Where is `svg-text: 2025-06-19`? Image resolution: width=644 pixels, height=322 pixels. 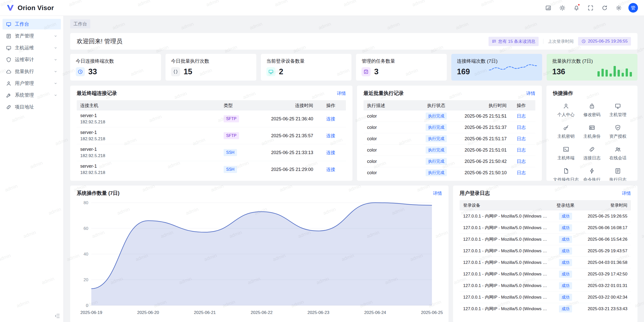 svg-text: 2025-06-19 is located at coordinates (92, 313).